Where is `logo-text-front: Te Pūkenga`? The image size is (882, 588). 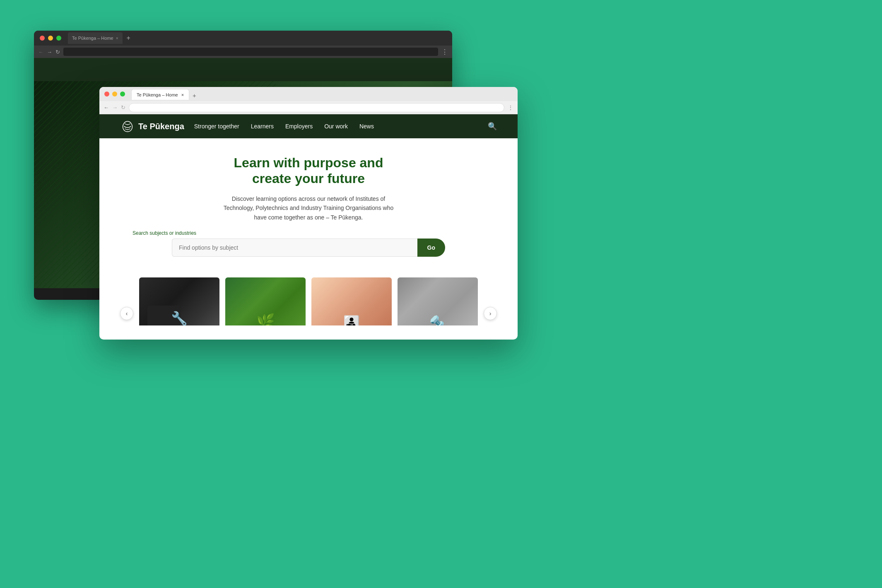
logo-text-front: Te Pūkenga is located at coordinates (161, 127).